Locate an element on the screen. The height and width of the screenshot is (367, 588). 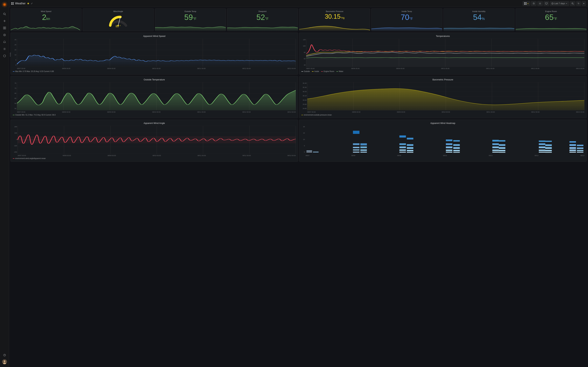
settings-button is located at coordinates (540, 3).